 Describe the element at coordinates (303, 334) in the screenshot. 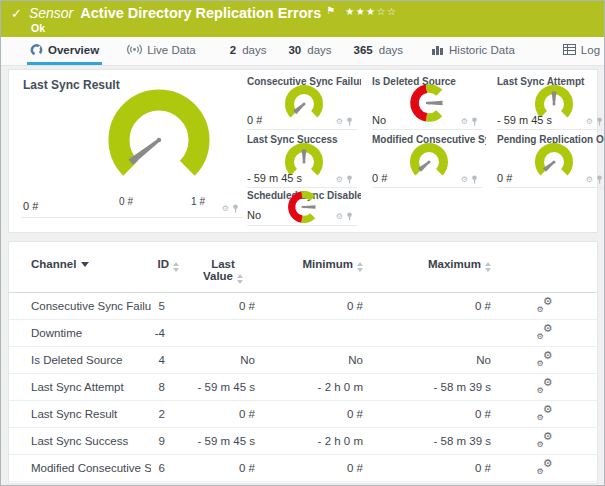

I see `table-row: Downtime -4 ⚙⚙` at that location.